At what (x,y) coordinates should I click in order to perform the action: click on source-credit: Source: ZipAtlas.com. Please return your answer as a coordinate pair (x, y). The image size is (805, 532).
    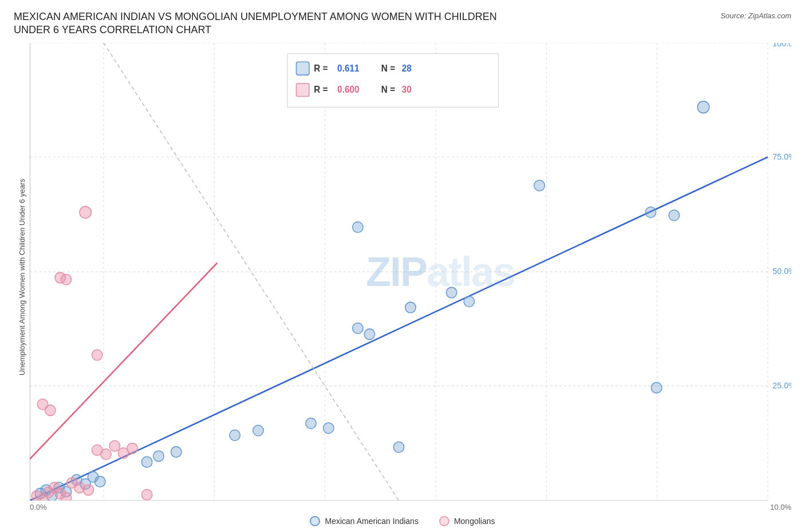
    Looking at the image, I should click on (756, 15).